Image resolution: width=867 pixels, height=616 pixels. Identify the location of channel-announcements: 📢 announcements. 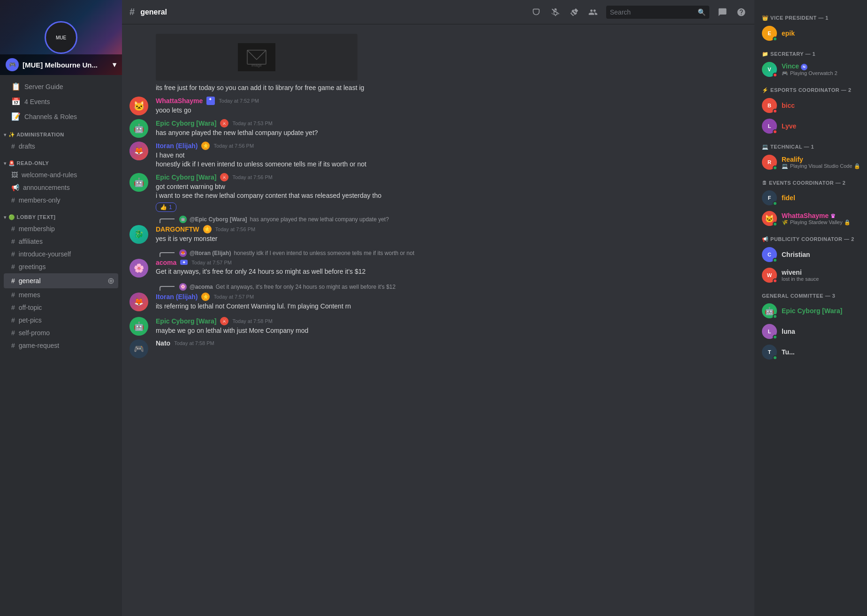
(61, 188).